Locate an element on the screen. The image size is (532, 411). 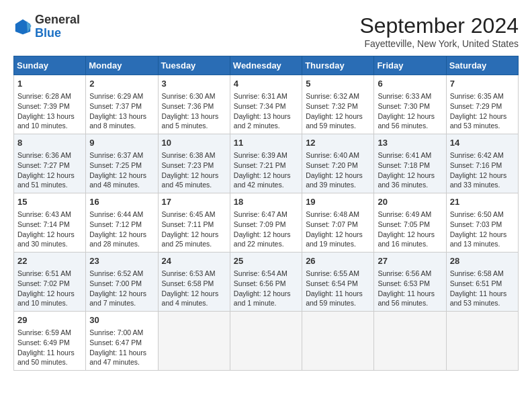
daylight-text: Daylight: 12 hours and 36 minutes. is located at coordinates (410, 180).